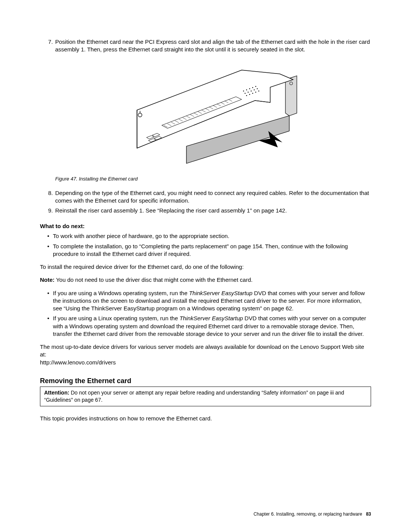 The image size is (411, 532). I want to click on drivers-site-url: http://www.lenovo.com/drivers, so click(78, 363).